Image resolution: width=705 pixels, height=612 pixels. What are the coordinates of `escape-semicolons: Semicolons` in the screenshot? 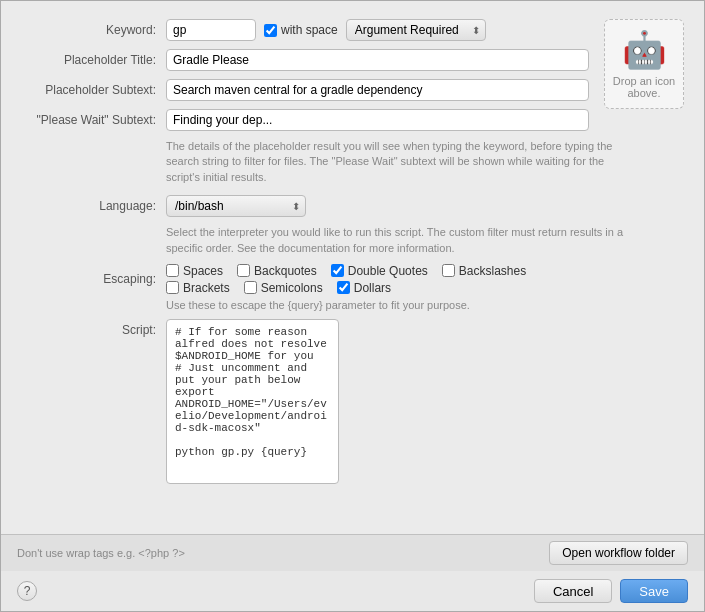 It's located at (284, 288).